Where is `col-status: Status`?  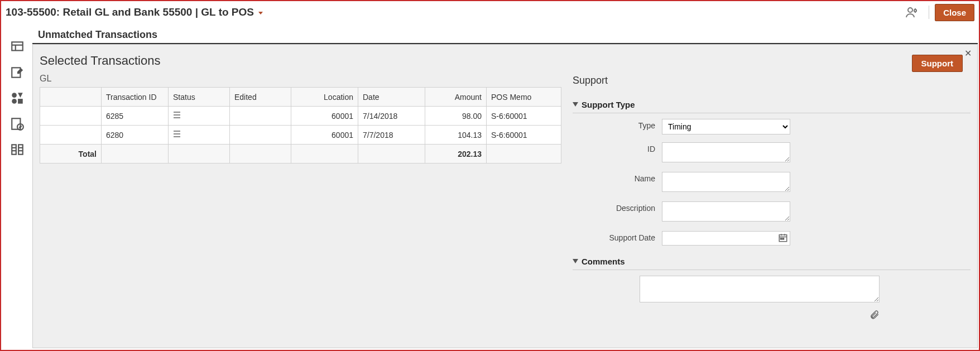
col-status: Status is located at coordinates (199, 97).